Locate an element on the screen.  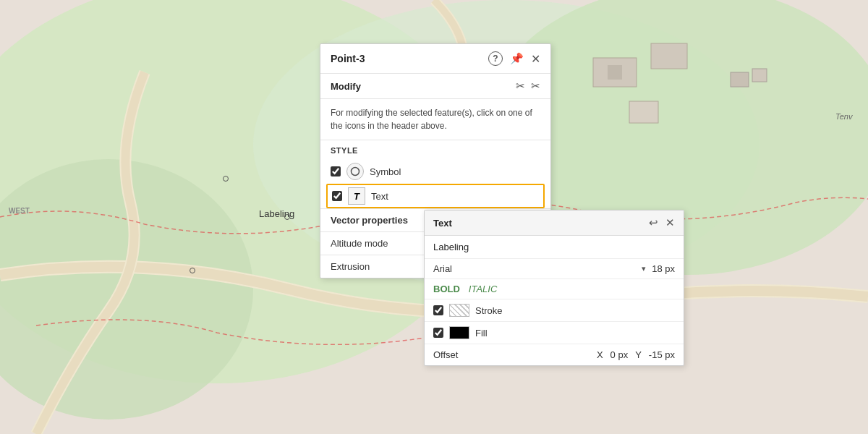
panel-title: Point-3 is located at coordinates (347, 59).